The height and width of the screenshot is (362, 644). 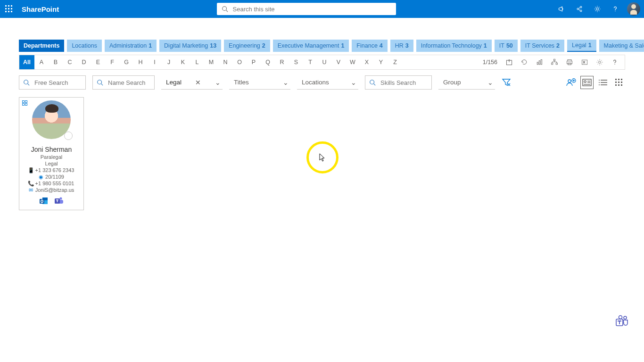 What do you see at coordinates (603, 82) in the screenshot?
I see `list-view-button` at bounding box center [603, 82].